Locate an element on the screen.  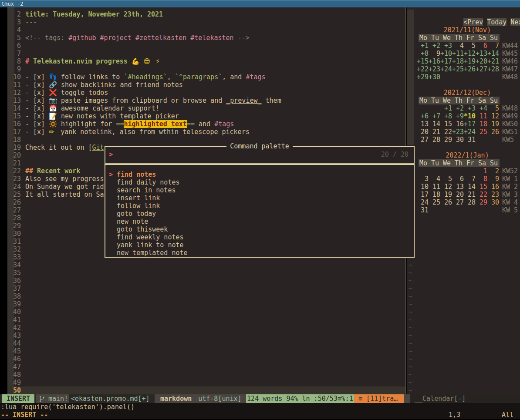
calendar-day-26: +26 is located at coordinates (469, 69).